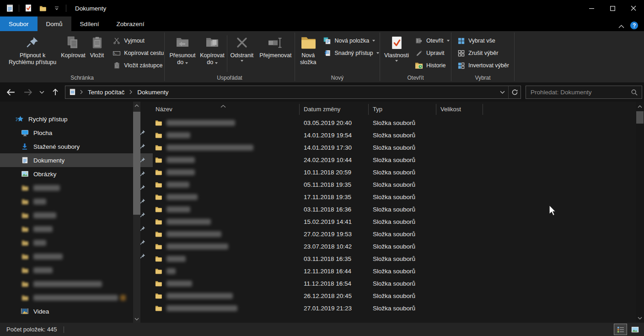 The width and height of the screenshot is (644, 336). What do you see at coordinates (76, 133) in the screenshot?
I see `sidebar-item-plocha: Plocha` at bounding box center [76, 133].